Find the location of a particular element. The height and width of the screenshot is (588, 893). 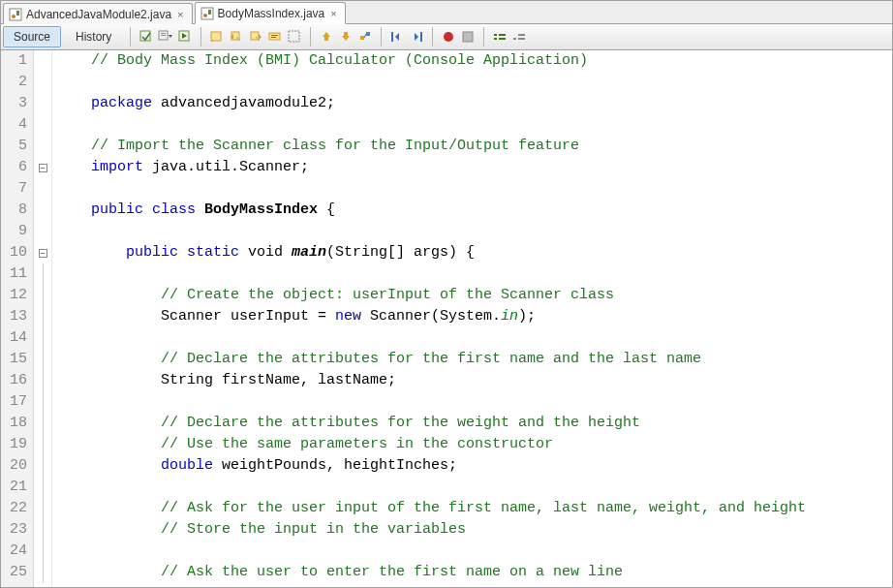

uncomment-icon is located at coordinates (519, 37).